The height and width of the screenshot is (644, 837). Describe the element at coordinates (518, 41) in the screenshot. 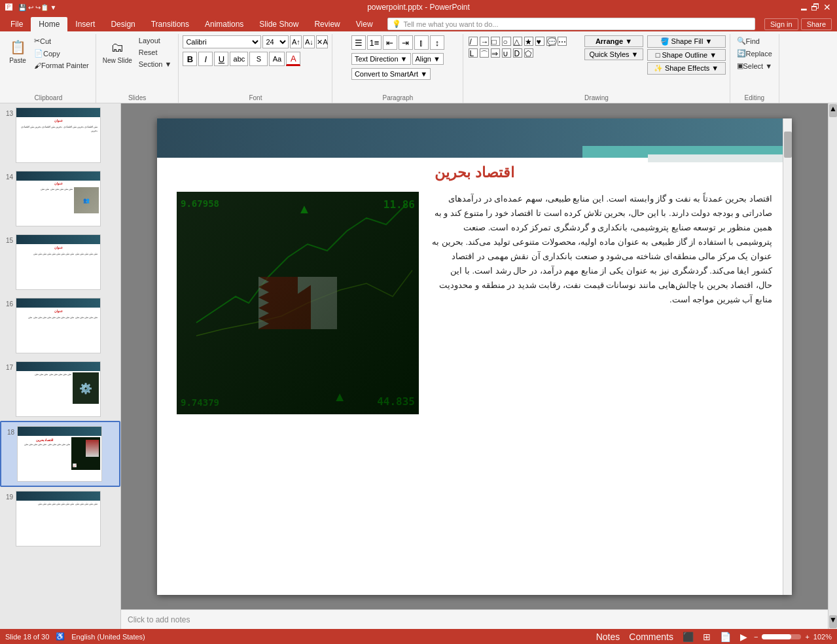

I see `shape-tri: △` at that location.